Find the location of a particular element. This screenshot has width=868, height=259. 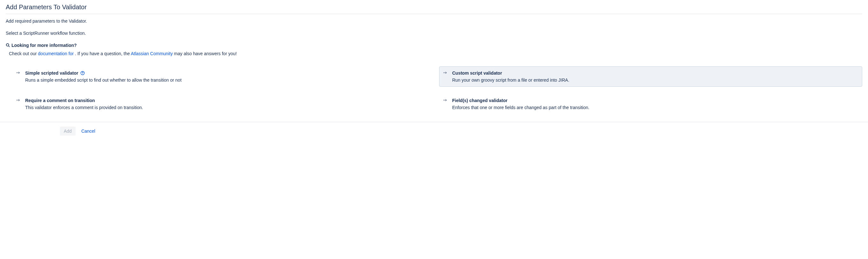

info-block: Looking for more information? Check out … is located at coordinates (434, 49).